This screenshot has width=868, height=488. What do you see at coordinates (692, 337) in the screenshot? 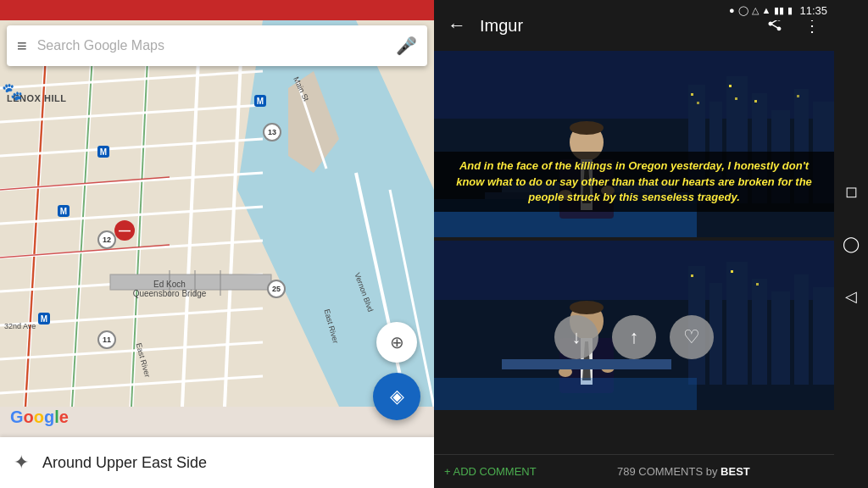
I see `heart-icon: ♡` at bounding box center [692, 337].